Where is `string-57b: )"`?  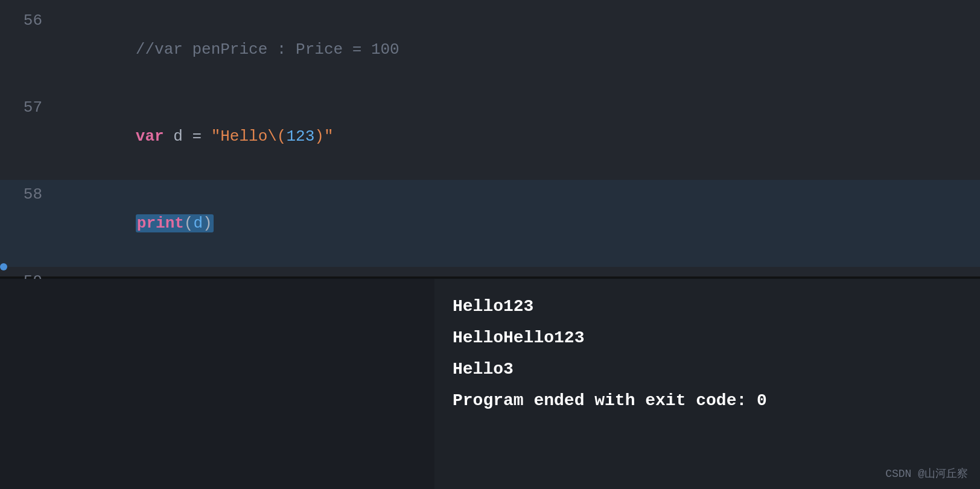
string-57b: )" is located at coordinates (323, 136).